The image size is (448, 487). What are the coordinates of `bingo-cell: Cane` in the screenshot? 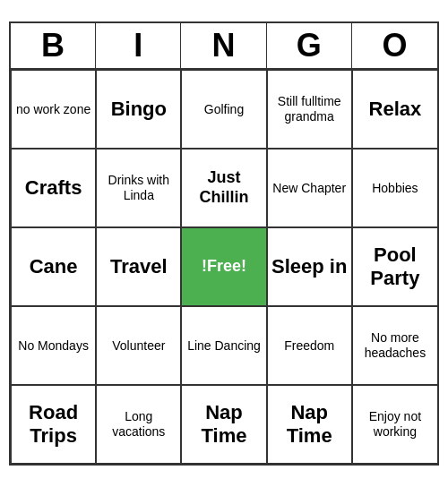 It's located at (54, 267).